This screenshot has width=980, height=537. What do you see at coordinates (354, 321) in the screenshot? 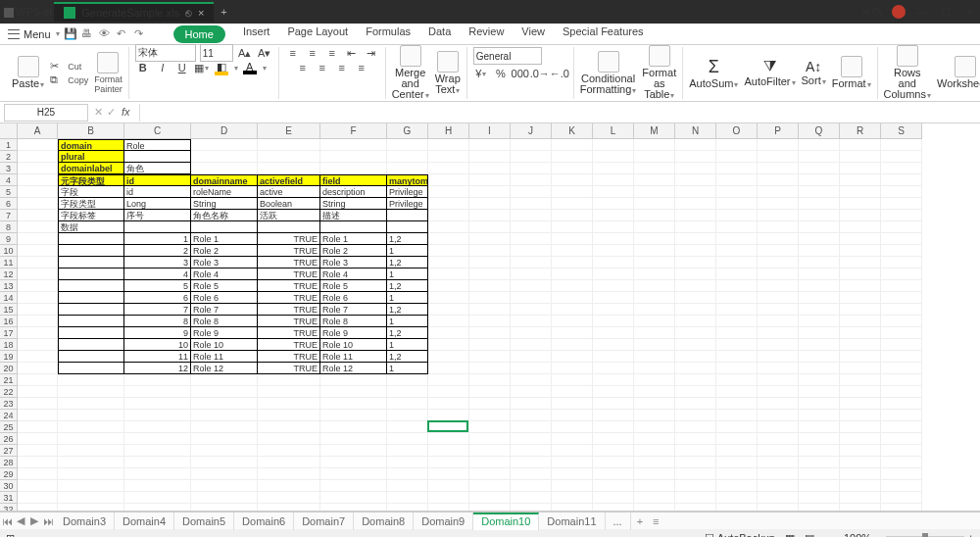
I see `cell: Role 8` at bounding box center [354, 321].